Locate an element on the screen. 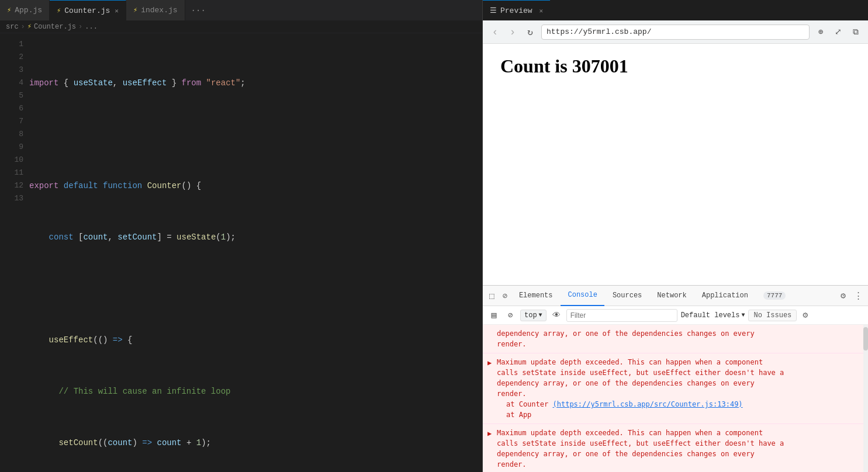  default-levels-dropdown: Default levels ▼ is located at coordinates (713, 315).